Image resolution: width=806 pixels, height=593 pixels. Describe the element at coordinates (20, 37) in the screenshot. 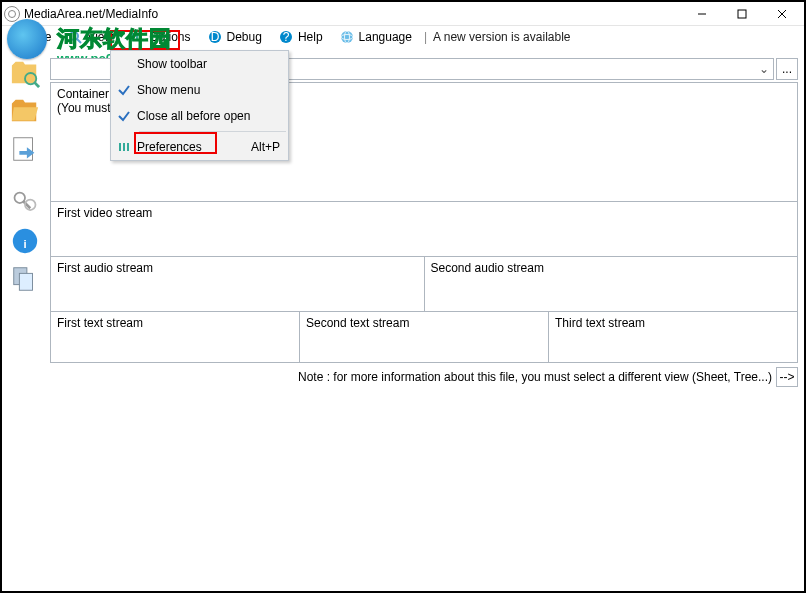

I see `file-icon` at that location.